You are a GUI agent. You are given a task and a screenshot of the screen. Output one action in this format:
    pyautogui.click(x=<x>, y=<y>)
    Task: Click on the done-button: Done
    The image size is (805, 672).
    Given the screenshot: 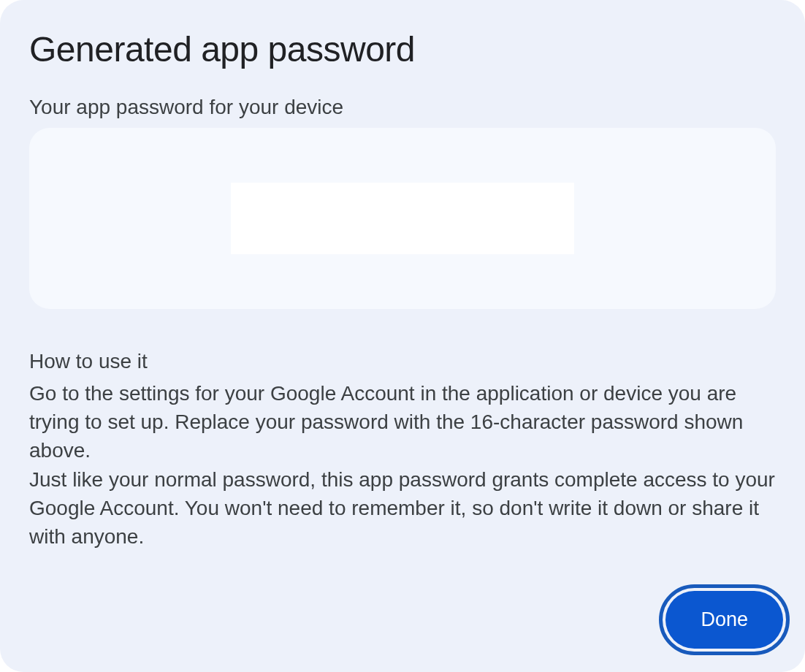 What is the action you would take?
    pyautogui.click(x=725, y=619)
    